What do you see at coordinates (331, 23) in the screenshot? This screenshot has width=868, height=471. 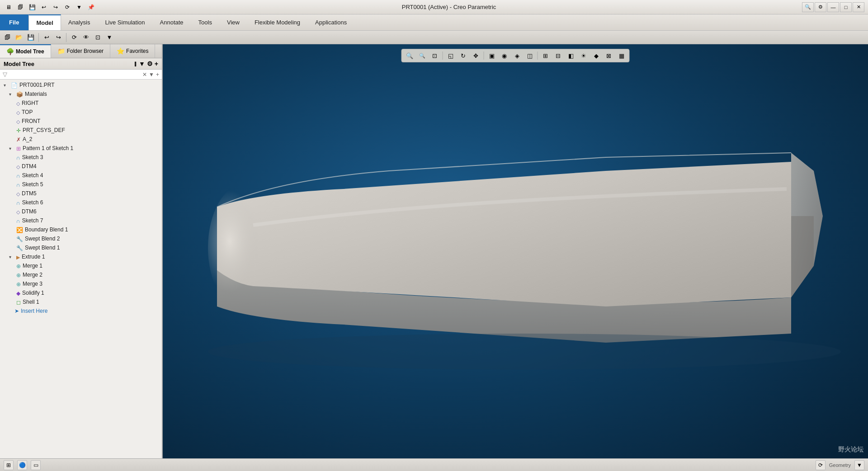 I see `menu-tab-applications: Applications` at bounding box center [331, 23].